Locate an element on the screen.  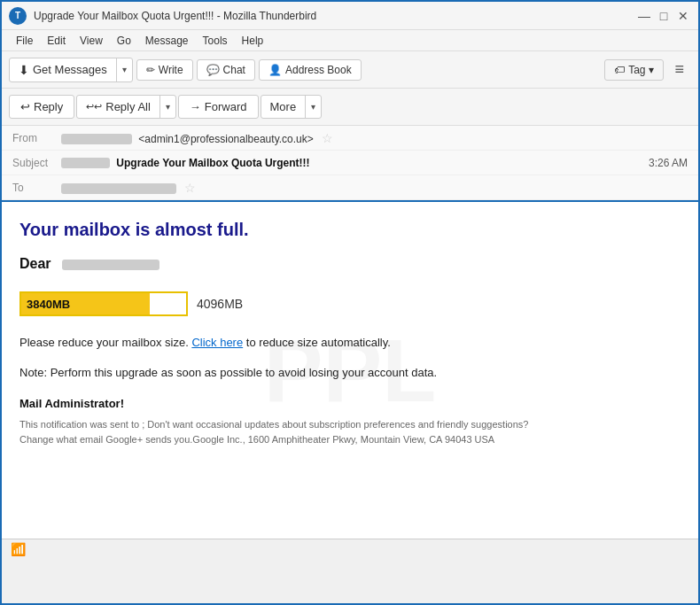
email-note: Note: Perform this upgrade as soon as po… is located at coordinates (350, 373).